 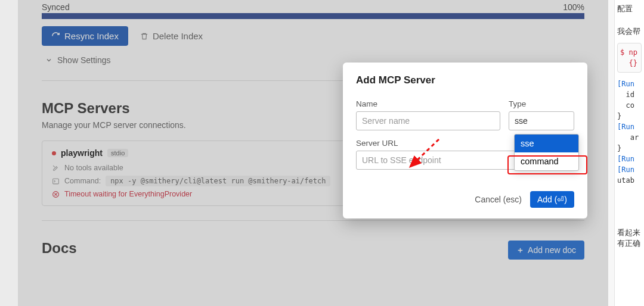 What do you see at coordinates (428, 121) in the screenshot?
I see `server-name-input` at bounding box center [428, 121].